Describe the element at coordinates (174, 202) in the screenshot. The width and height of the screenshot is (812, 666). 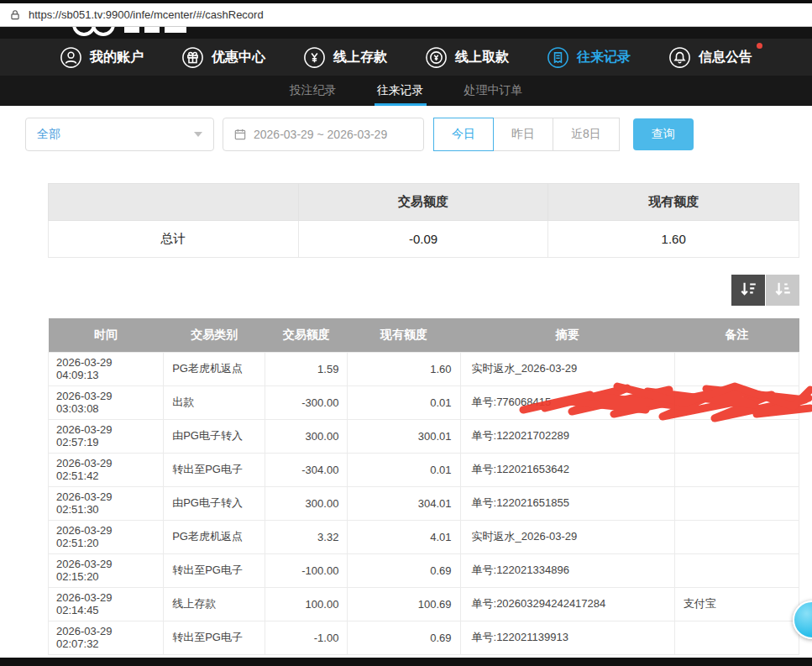
I see `summary-header-blank` at that location.